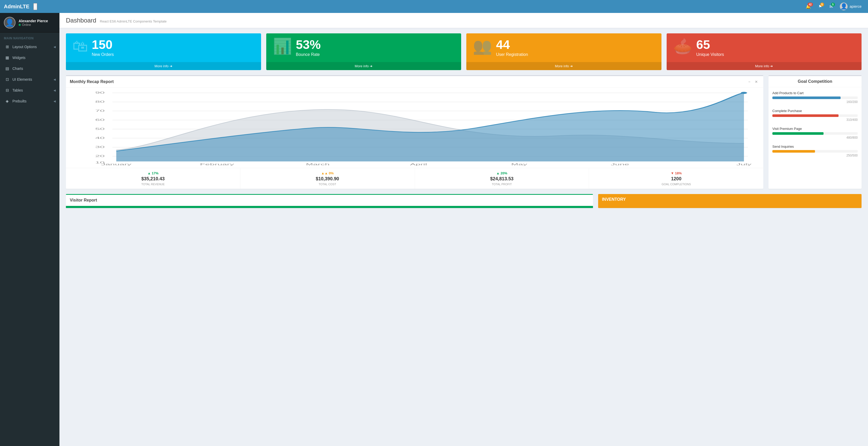 The width and height of the screenshot is (868, 446). I want to click on svg-text: 30, so click(100, 147).